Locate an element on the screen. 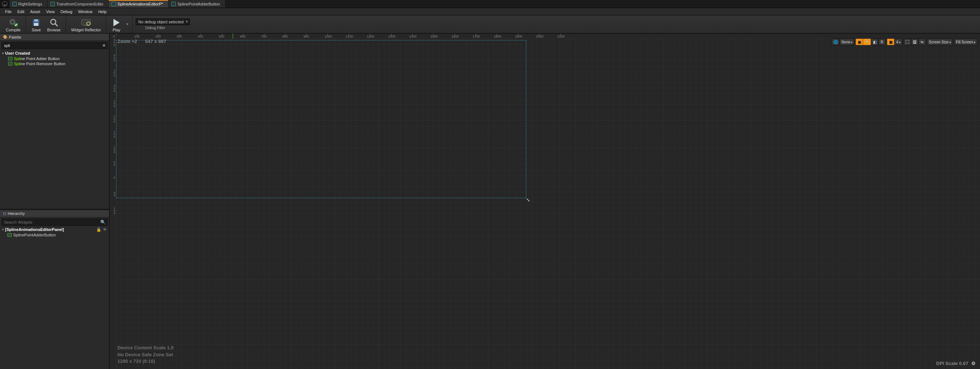 The height and width of the screenshot is (369, 980). zoom-to-fit-button: ⛶ is located at coordinates (908, 42).